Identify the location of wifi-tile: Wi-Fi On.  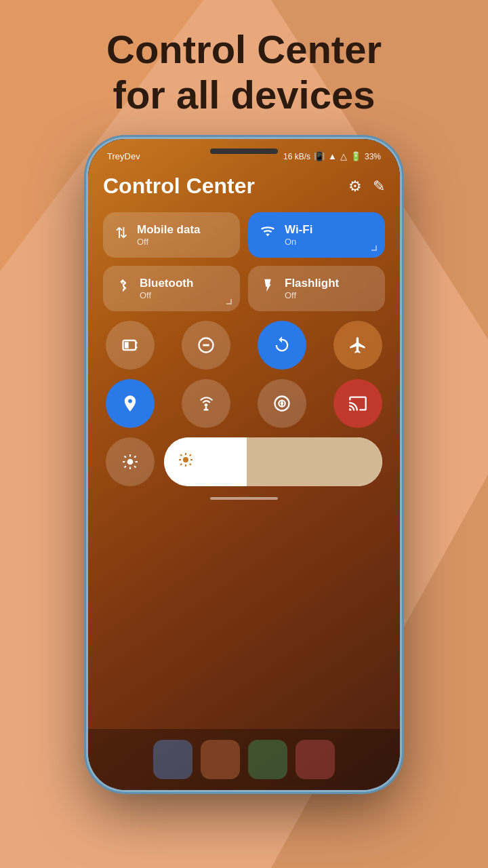
(317, 235).